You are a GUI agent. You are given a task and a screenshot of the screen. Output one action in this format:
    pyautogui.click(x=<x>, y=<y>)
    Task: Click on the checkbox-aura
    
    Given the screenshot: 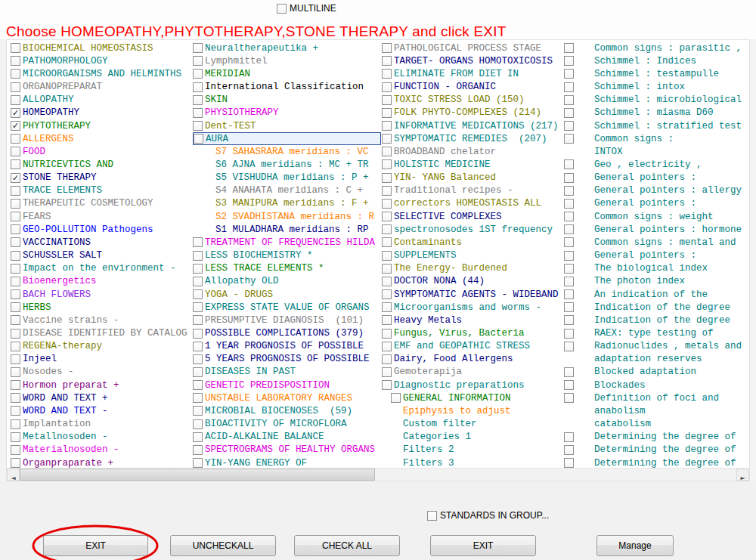 What is the action you would take?
    pyautogui.click(x=198, y=139)
    